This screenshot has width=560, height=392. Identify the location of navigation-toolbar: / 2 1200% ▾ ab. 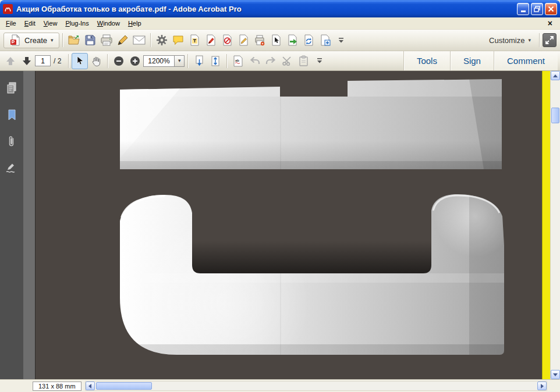
(280, 61).